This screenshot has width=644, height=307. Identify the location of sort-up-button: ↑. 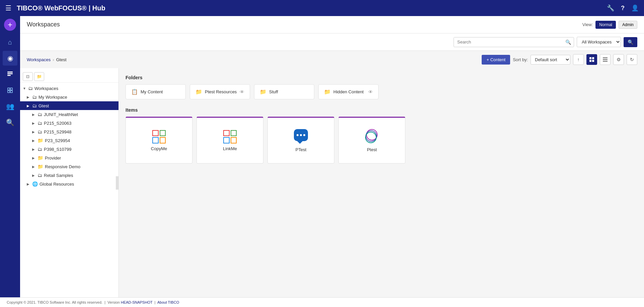
(578, 60).